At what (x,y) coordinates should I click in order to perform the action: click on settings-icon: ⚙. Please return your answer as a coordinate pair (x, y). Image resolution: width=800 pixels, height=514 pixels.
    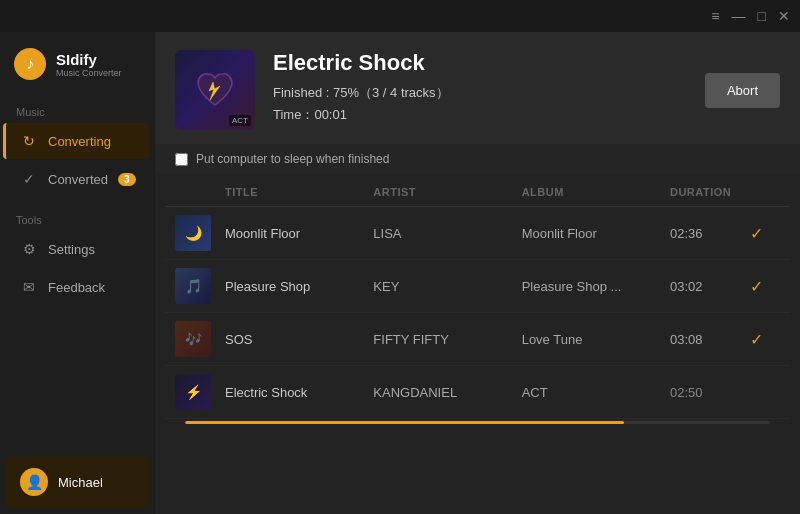
    Looking at the image, I should click on (29, 249).